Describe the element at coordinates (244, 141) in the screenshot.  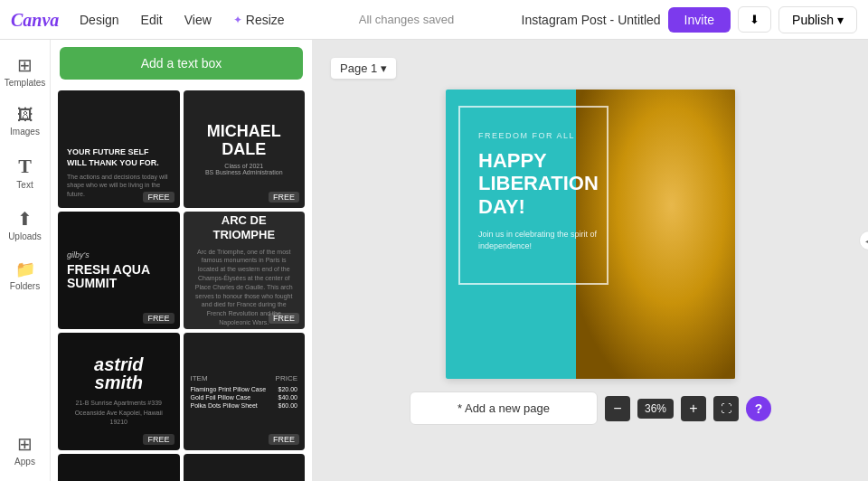
I see `card-name: MICHAELDALE` at that location.